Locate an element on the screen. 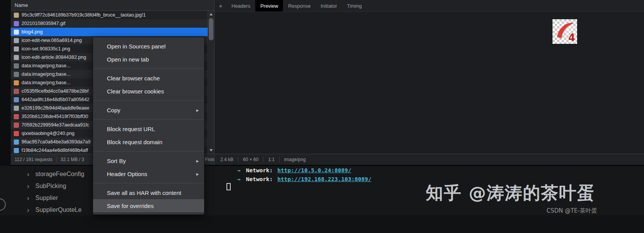  menu-item-clear-browser-cookies: Clear browser cookies is located at coordinates (148, 91).